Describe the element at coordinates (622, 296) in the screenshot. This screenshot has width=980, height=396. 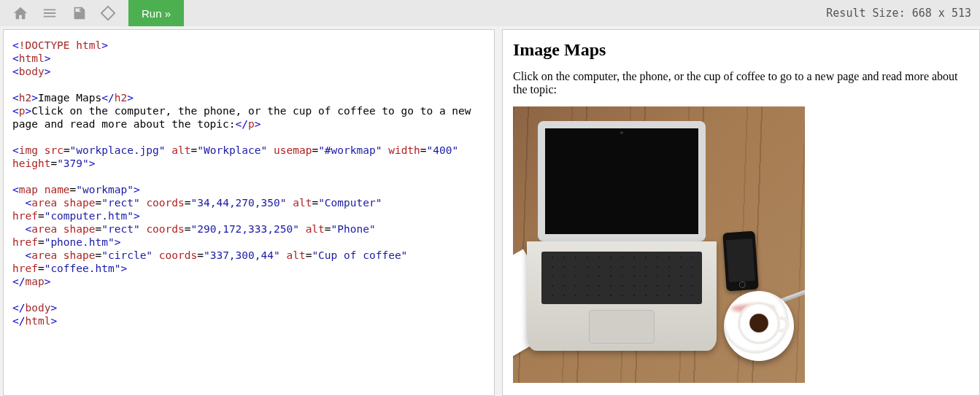
I see `laptop-base` at that location.